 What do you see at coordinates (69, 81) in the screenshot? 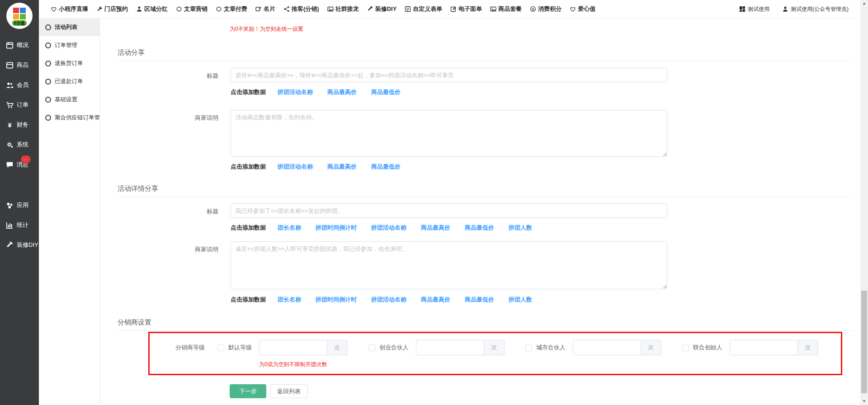
I see `sub-item-refunded-orders: 已退款订单` at bounding box center [69, 81].